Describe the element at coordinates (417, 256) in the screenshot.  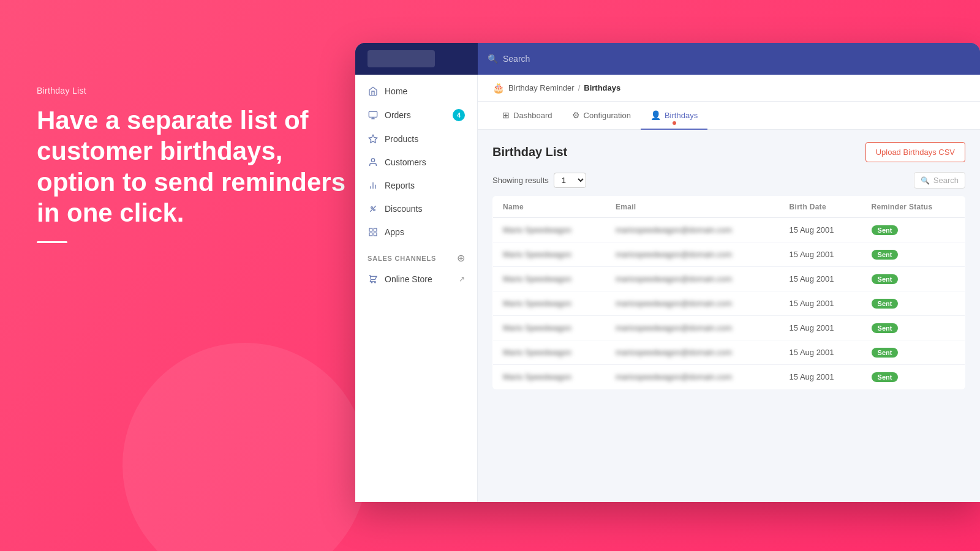
I see `sales-channels-section: SALES CHANNELS ⊕` at that location.